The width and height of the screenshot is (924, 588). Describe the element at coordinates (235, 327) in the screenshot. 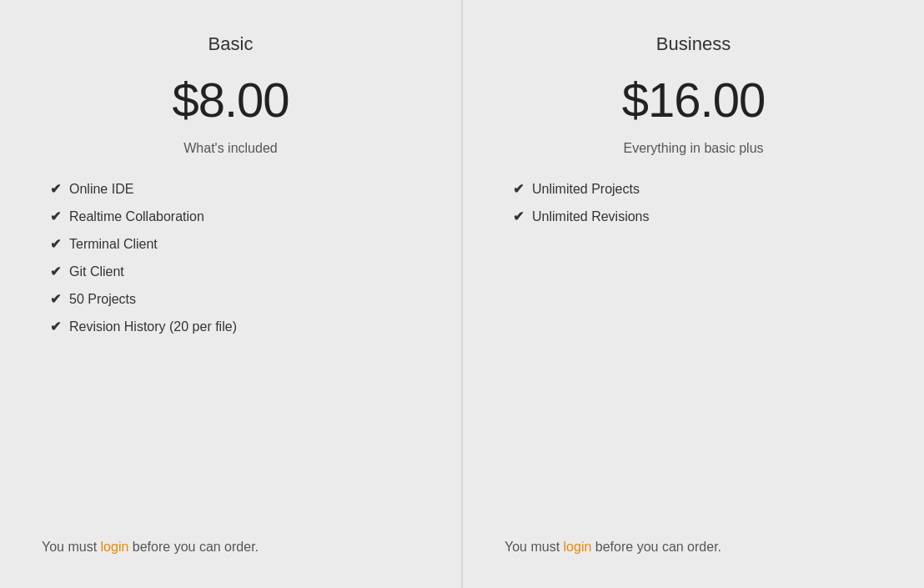

I see `list-item: ✔Revision History (20 per file)` at that location.